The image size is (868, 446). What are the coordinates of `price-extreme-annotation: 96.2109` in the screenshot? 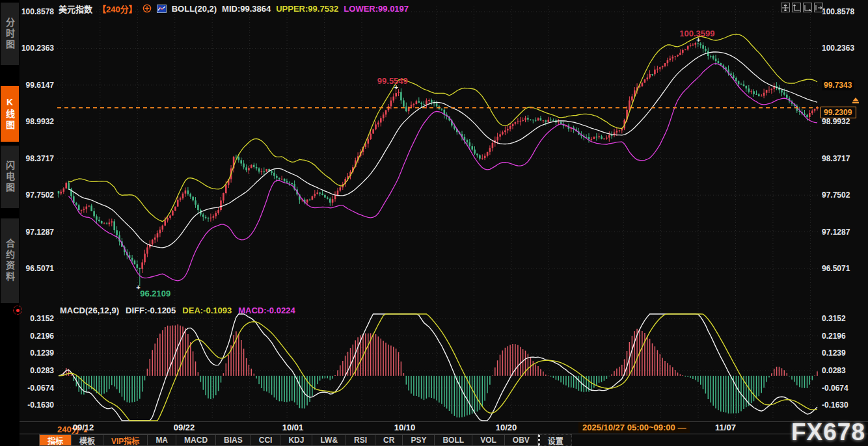 It's located at (155, 294).